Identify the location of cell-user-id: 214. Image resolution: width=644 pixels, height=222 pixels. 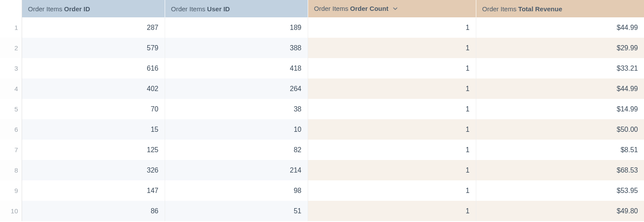
(236, 170).